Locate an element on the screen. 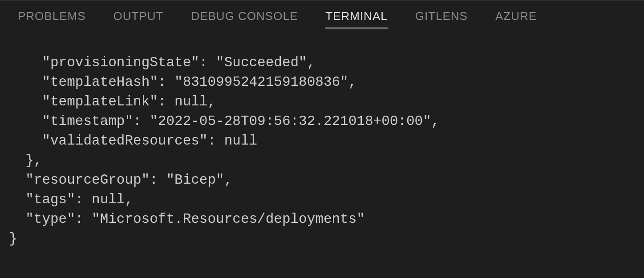  terminal-line: "timestamp": "2022-05-28T09:56:32.221018… is located at coordinates (224, 121).